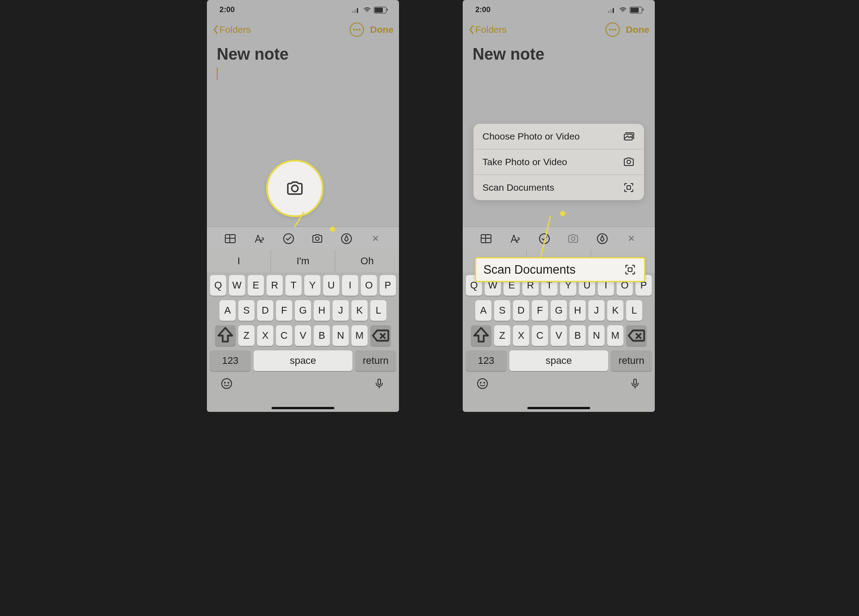 This screenshot has width=859, height=616. I want to click on menu-take-photo: Take Photo or Video, so click(559, 162).